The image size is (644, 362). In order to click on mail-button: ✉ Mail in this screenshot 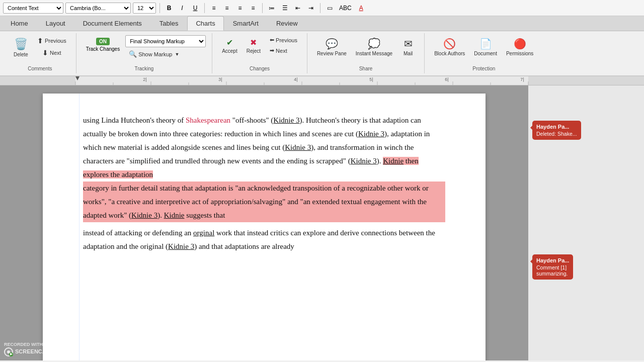, I will do `click(408, 47)`.